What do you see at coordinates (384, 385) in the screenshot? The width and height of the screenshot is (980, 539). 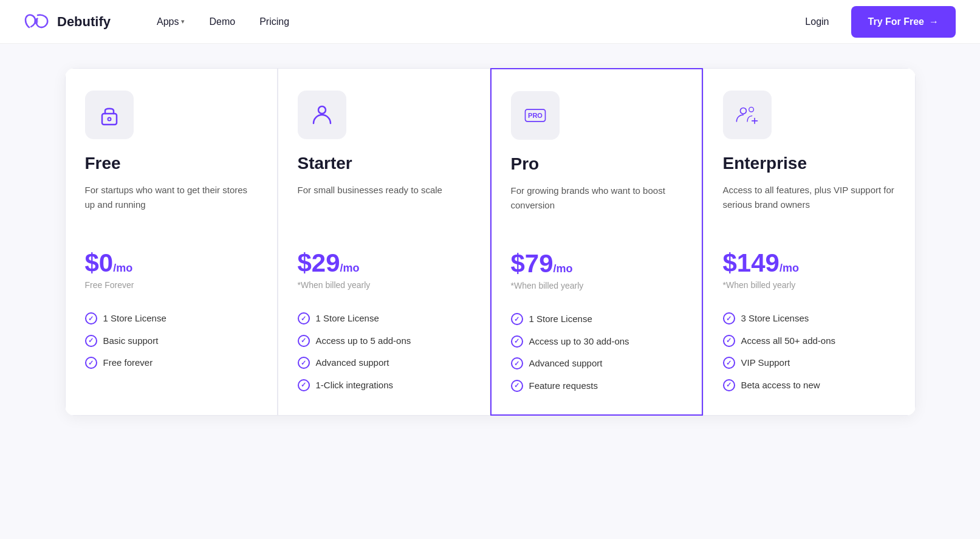 I see `feature-item: 1-Click integrations` at bounding box center [384, 385].